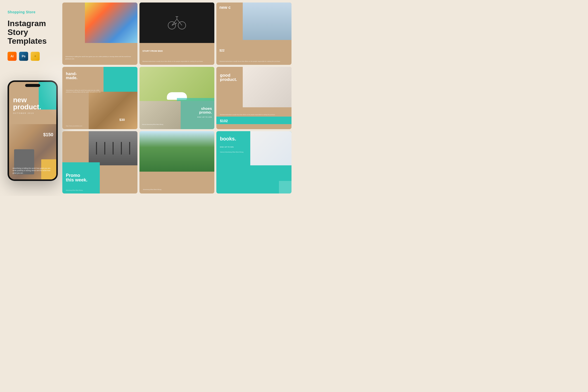 The height and width of the screenshot is (392, 588). Describe the element at coordinates (113, 111) in the screenshot. I see `card4-basket-image` at that location.